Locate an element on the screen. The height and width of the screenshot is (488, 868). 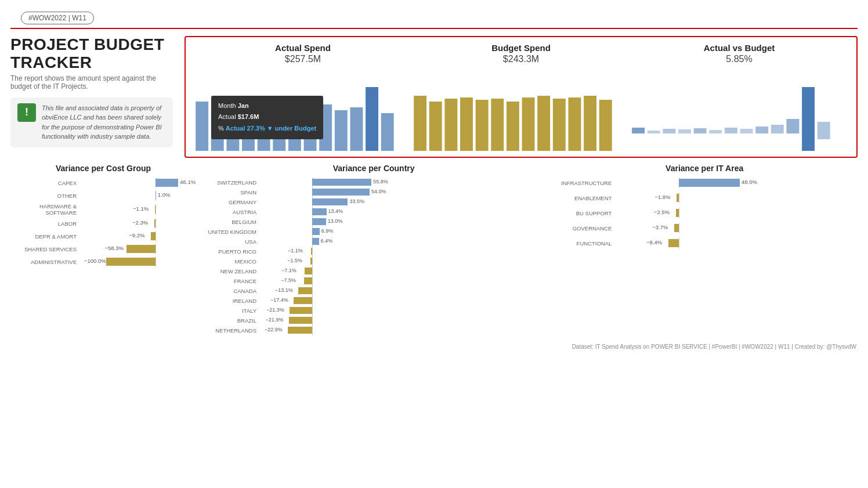
variance-it-area-chart: INFRASTRUCTURE48.0%ENABLEMENT−1.8%BU SUP… is located at coordinates (704, 213).